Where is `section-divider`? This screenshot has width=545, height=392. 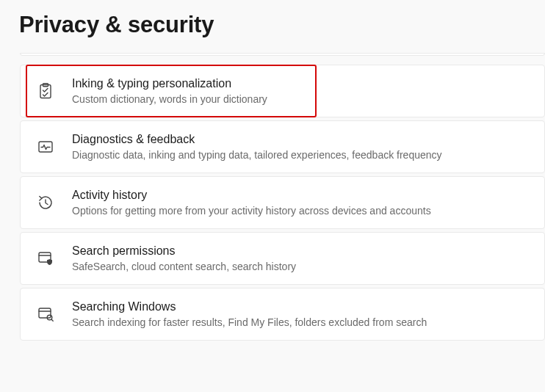 section-divider is located at coordinates (282, 54).